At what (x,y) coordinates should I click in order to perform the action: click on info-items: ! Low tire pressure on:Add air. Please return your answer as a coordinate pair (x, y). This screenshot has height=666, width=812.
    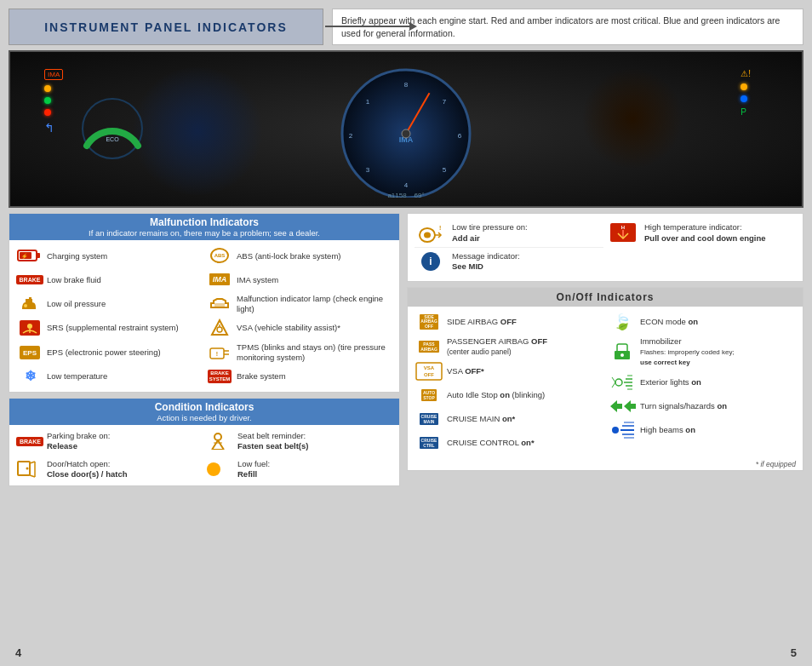
    Looking at the image, I should click on (605, 247).